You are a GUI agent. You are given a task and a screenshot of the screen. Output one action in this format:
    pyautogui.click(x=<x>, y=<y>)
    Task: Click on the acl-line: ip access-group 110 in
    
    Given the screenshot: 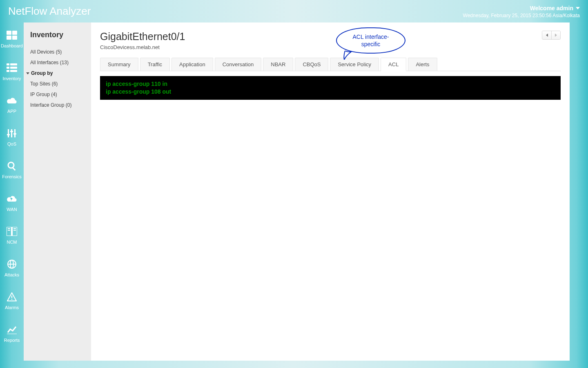 What is the action you would take?
    pyautogui.click(x=330, y=84)
    